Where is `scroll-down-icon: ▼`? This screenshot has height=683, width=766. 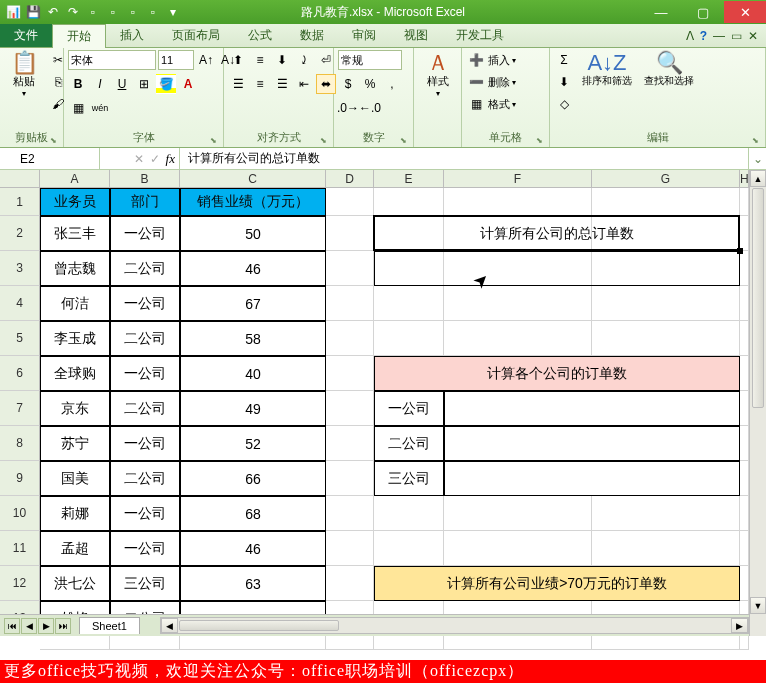
scroll-down-icon: ▼ is located at coordinates (758, 606).